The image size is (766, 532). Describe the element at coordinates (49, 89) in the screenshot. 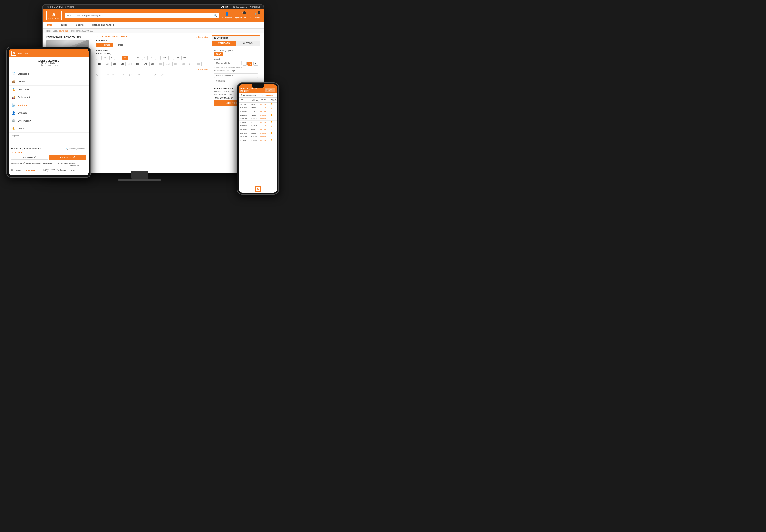

I see `tablet-nav-certificates: 🏅 Certificates` at that location.